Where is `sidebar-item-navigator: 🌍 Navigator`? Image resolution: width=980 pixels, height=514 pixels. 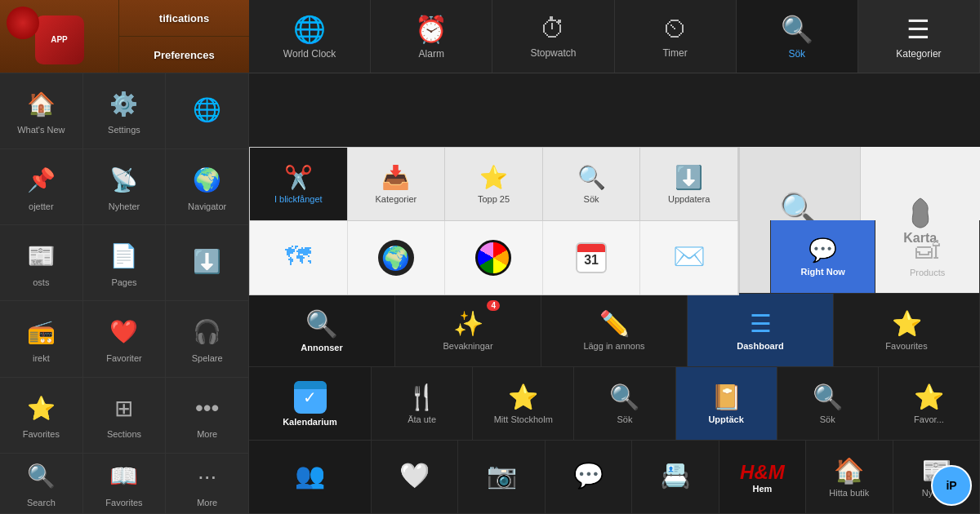 sidebar-item-navigator: 🌍 Navigator is located at coordinates (207, 188).